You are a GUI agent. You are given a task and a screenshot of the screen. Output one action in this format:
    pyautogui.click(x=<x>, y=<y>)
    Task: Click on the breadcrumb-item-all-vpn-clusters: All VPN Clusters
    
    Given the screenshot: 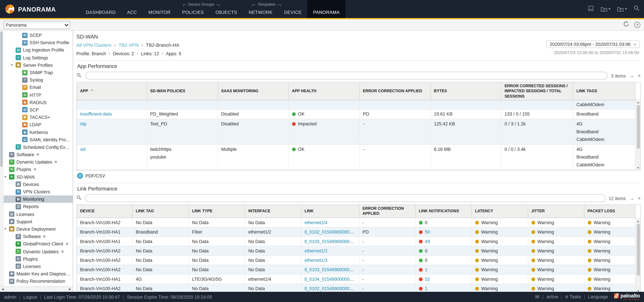 What is the action you would take?
    pyautogui.click(x=94, y=45)
    